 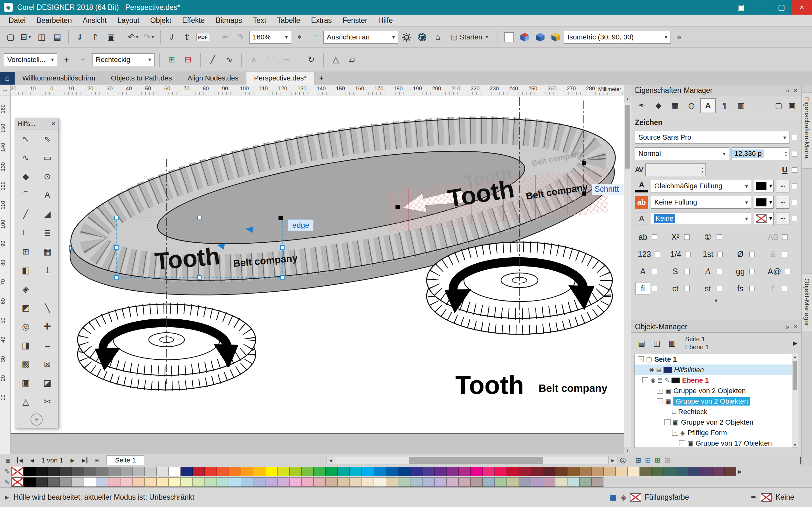 What do you see at coordinates (37, 124) in the screenshot?
I see `toolbox-titlebar: Hilfs... ×` at bounding box center [37, 124].